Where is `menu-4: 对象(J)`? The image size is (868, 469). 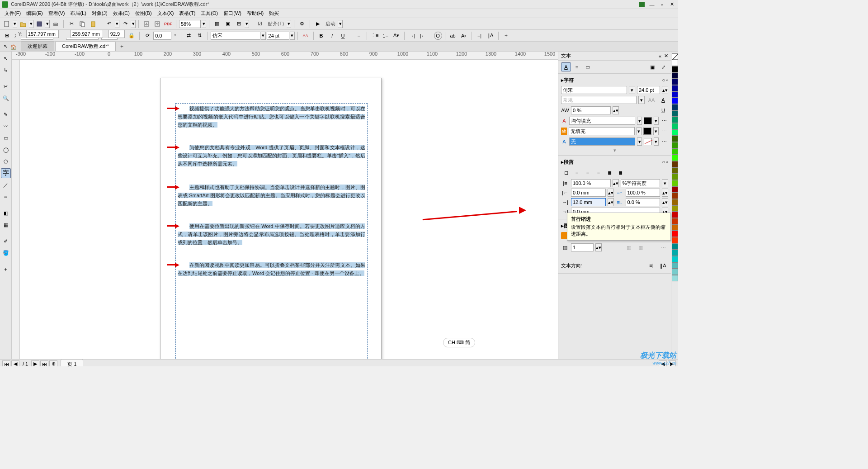 menu-4: 对象(J) is located at coordinates (99, 14).